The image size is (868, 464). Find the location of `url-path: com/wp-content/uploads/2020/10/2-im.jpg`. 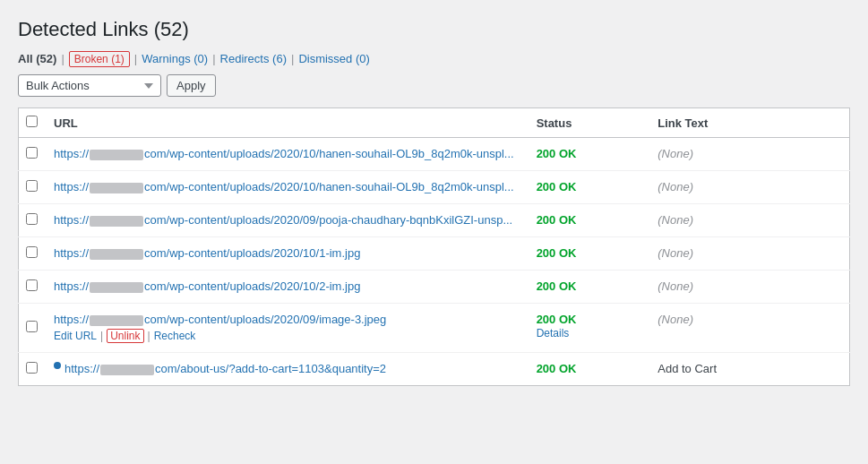

url-path: com/wp-content/uploads/2020/10/2-im.jpg is located at coordinates (253, 287).